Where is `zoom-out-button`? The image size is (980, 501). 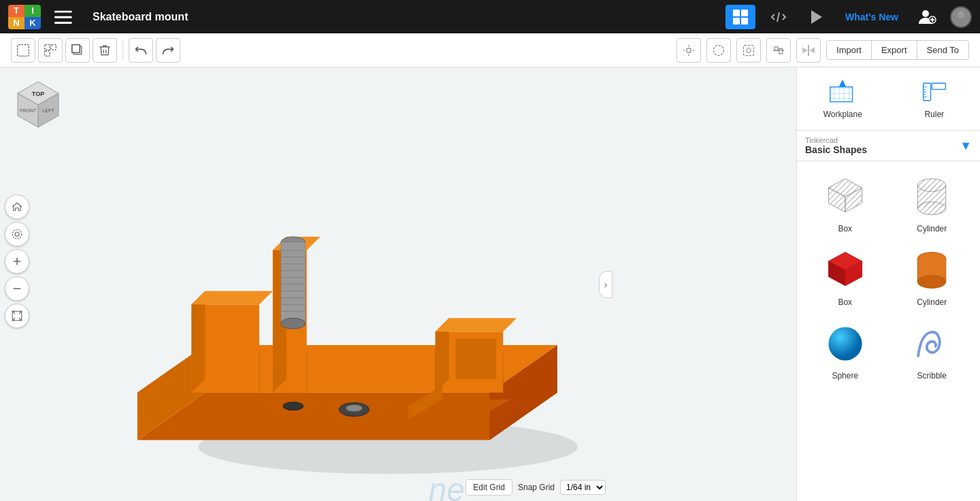
zoom-out-button is located at coordinates (17, 289).